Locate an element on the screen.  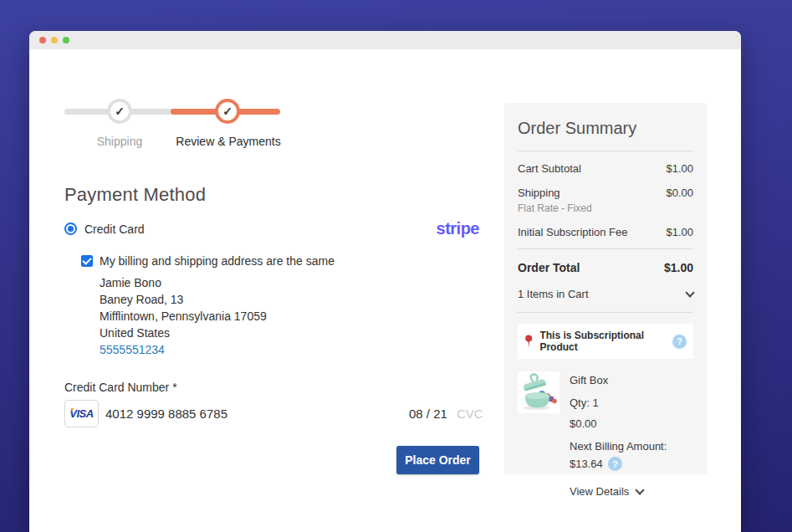
billing-same-label: My billing and shipping address are the … is located at coordinates (217, 261).